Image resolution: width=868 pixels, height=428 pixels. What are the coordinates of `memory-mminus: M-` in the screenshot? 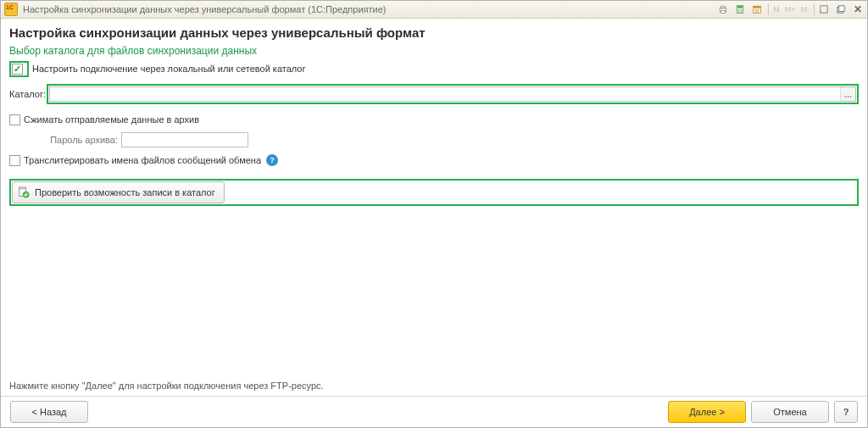 It's located at (805, 9).